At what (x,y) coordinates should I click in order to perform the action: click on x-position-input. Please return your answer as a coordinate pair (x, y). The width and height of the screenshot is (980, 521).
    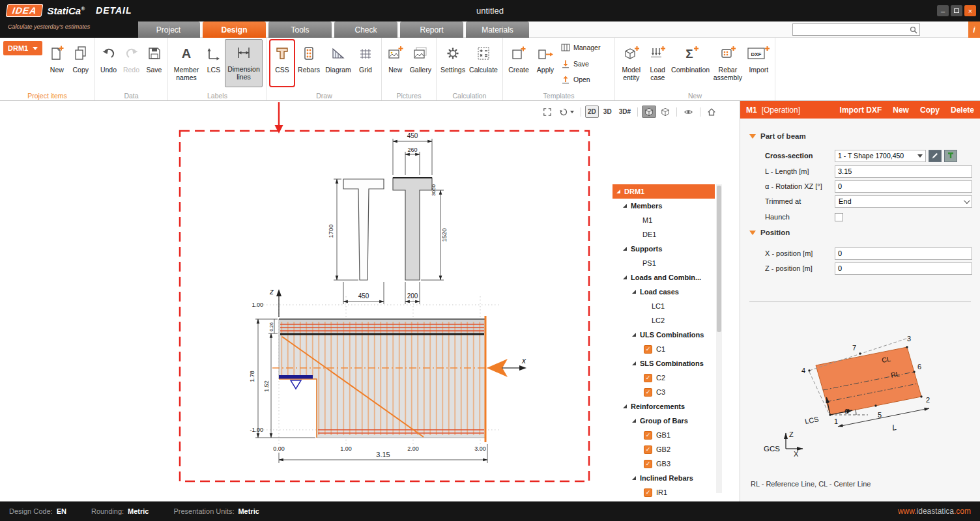
    Looking at the image, I should click on (903, 254).